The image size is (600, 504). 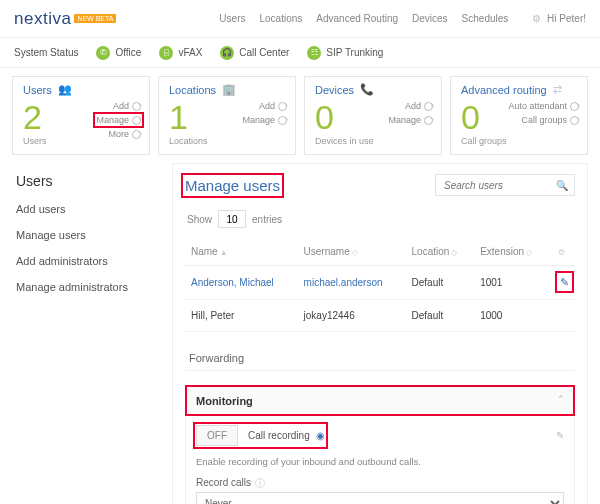 What do you see at coordinates (118, 106) in the screenshot?
I see `users-add-link: Add` at bounding box center [118, 106].